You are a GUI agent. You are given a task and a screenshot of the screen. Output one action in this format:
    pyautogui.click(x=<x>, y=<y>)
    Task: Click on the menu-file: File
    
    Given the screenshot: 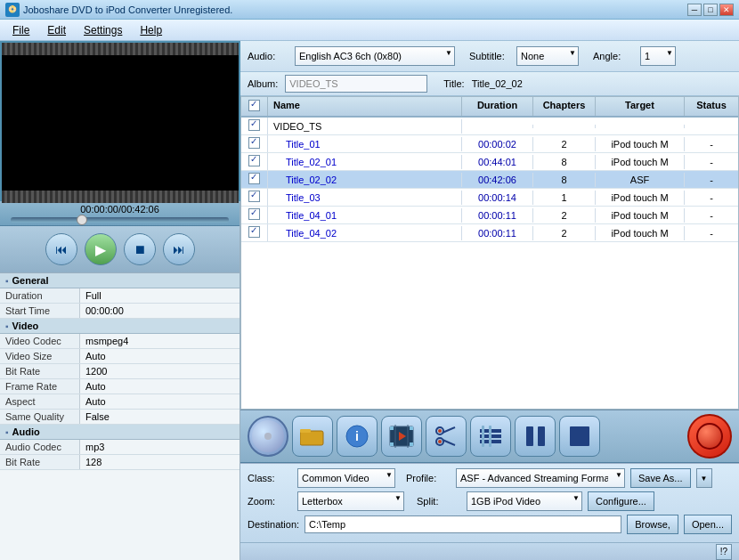 What is the action you would take?
    pyautogui.click(x=21, y=30)
    